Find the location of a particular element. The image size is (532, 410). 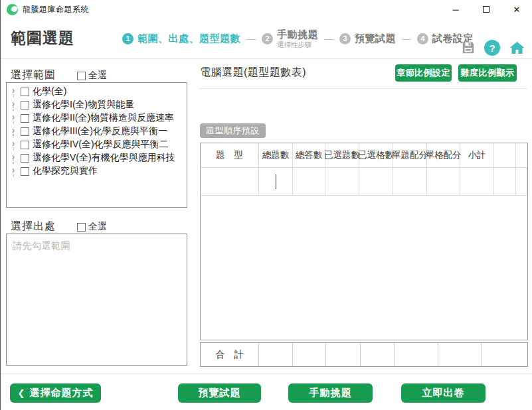

tree-item-label: 化學(全) is located at coordinates (49, 92).